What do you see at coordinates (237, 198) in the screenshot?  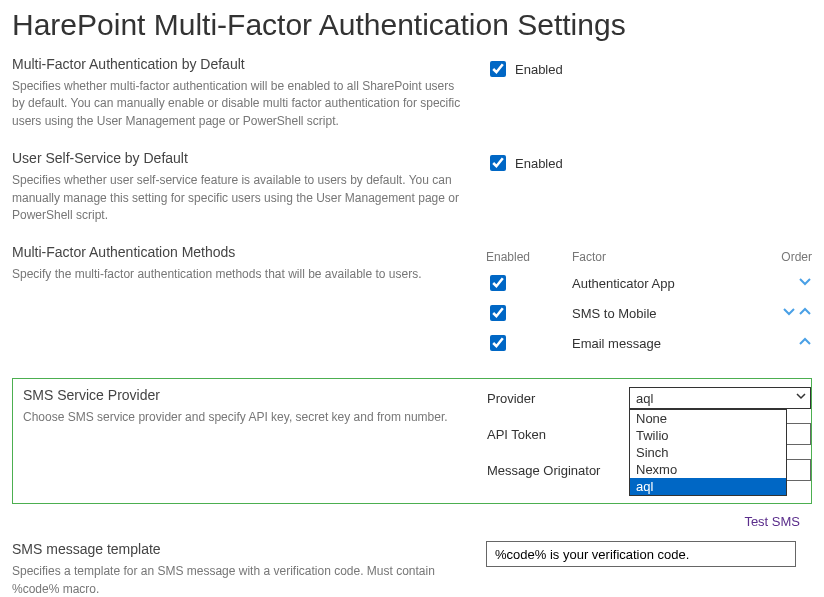 I see `self-service-desc: Specifies whether user self-service feat…` at bounding box center [237, 198].